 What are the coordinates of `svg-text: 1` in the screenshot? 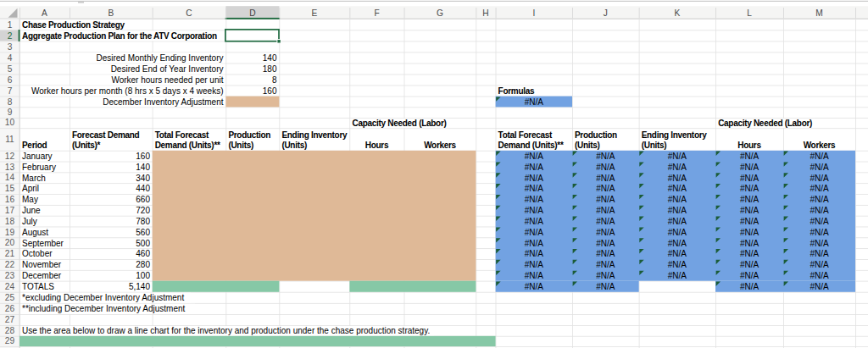 It's located at (10, 25).